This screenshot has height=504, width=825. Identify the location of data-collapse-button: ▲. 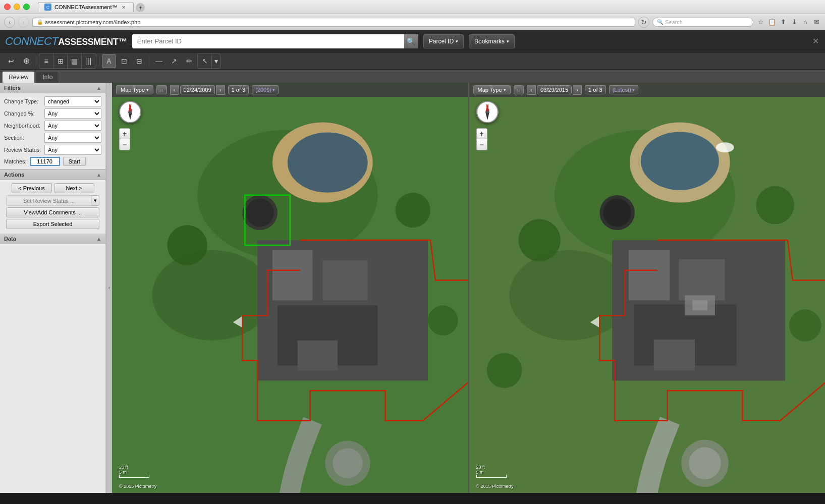
(99, 239).